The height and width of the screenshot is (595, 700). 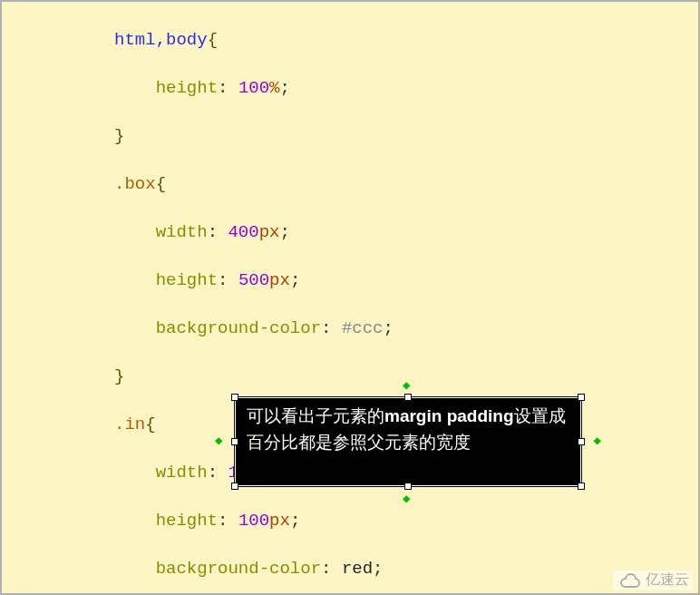 What do you see at coordinates (350, 40) in the screenshot?
I see `code-line: html,body{` at bounding box center [350, 40].